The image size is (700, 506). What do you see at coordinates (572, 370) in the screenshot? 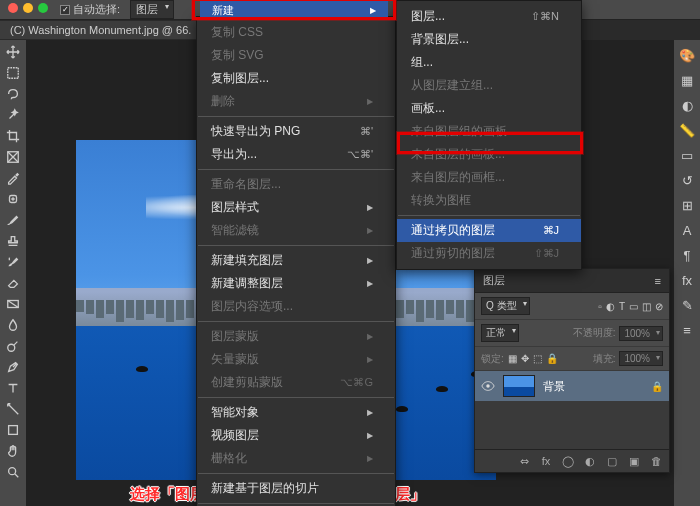
I see `layers-panel: 图层 ≡ Q 类型 ▫ ◐ T ▭ ◫ ⊘ 正常 不透明度: 100% 锁定: …` at bounding box center [572, 370].